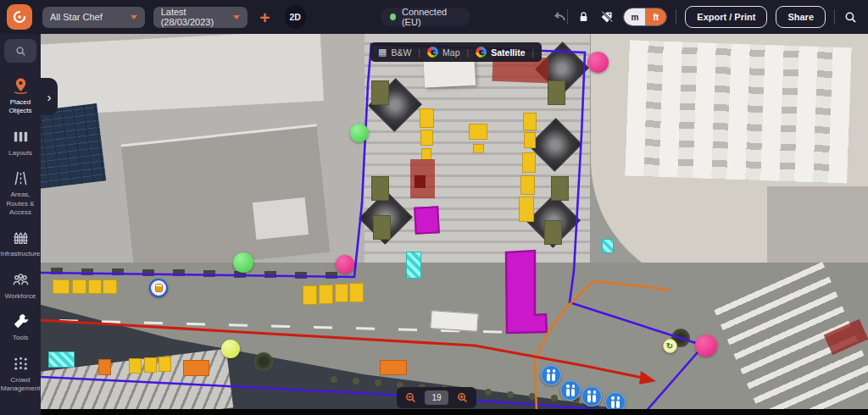 The width and height of the screenshot is (868, 415). What do you see at coordinates (20, 338) in the screenshot?
I see `sidebar-item-label: Tools` at bounding box center [20, 338].